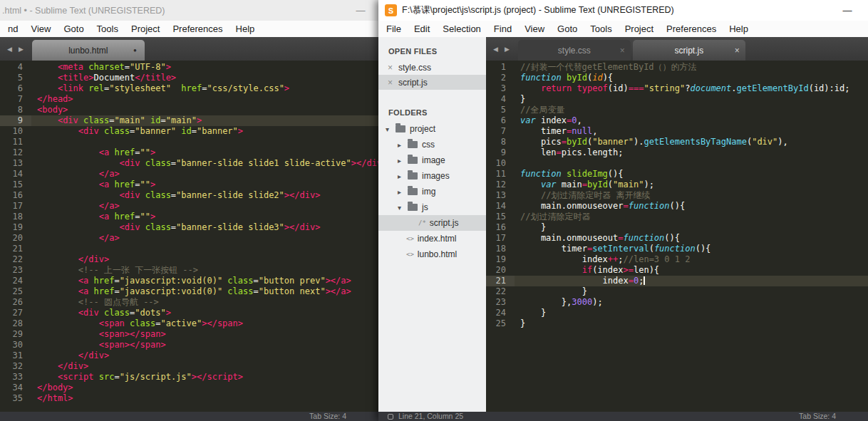  Describe the element at coordinates (393, 28) in the screenshot. I see `menu-item-file: File` at that location.